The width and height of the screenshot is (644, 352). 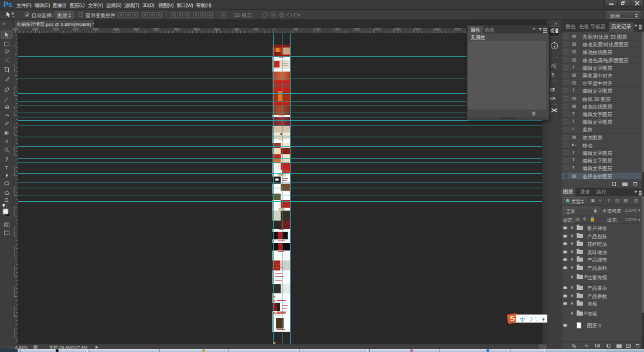 What do you see at coordinates (554, 99) in the screenshot?
I see `svg-text: A` at bounding box center [554, 99].